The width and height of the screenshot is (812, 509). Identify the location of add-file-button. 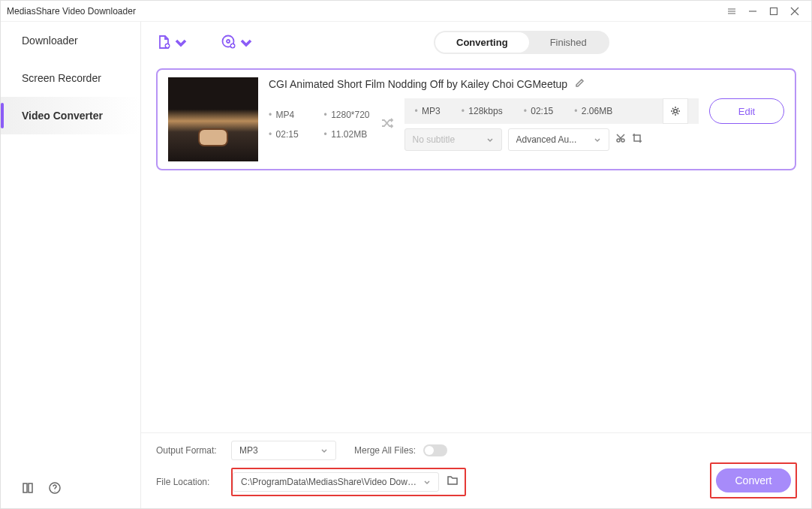
(173, 42).